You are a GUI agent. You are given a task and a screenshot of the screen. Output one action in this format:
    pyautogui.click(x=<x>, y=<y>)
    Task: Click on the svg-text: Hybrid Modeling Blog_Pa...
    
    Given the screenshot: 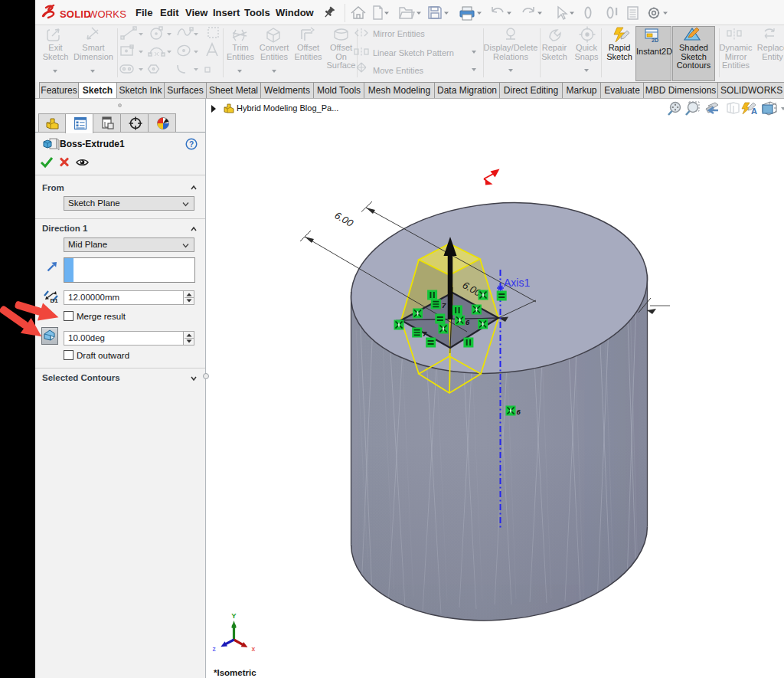 What is the action you would take?
    pyautogui.click(x=288, y=108)
    